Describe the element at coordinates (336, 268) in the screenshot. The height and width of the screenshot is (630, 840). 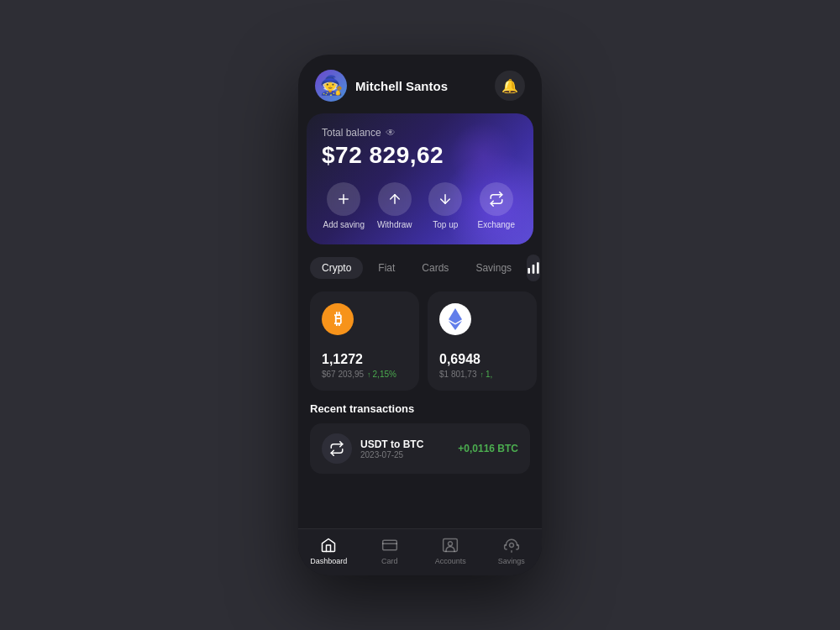
I see `tab-crypto: Crypto` at that location.